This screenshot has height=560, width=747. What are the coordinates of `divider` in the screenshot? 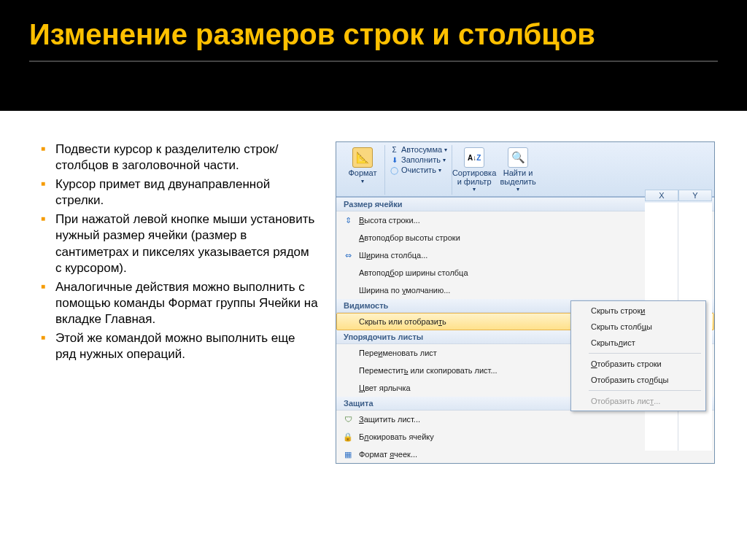 It's located at (374, 61).